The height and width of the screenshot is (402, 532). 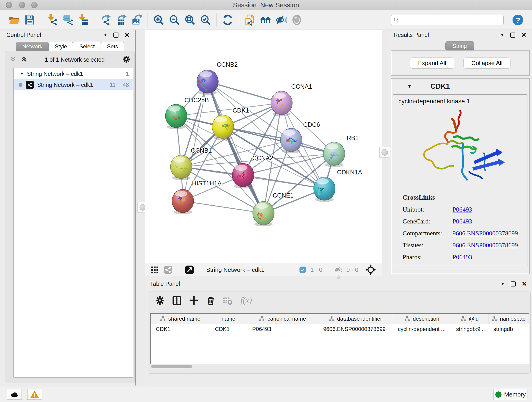 What do you see at coordinates (340, 329) in the screenshot?
I see `table-row: CDK1CDK1P064939606.ENSP00000378699cyclin…` at bounding box center [340, 329].